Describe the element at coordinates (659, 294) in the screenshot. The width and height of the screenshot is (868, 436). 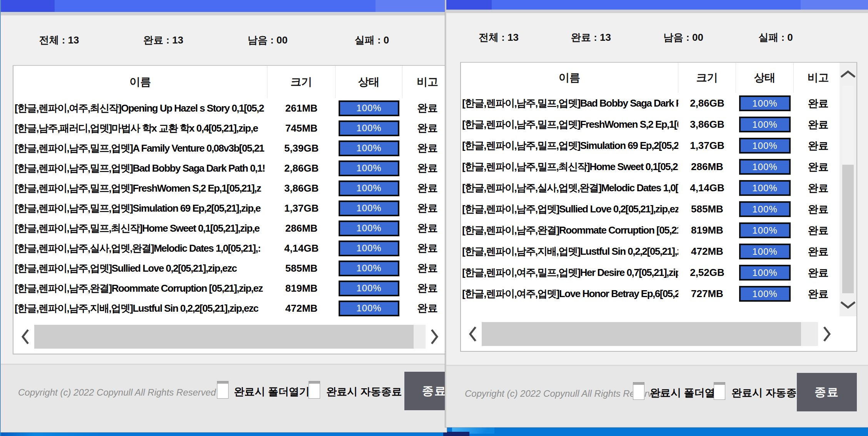
I see `table-row: [한글,렌파이,여주,업뎃]Love Honor Betray Ep,6[05,…` at that location.